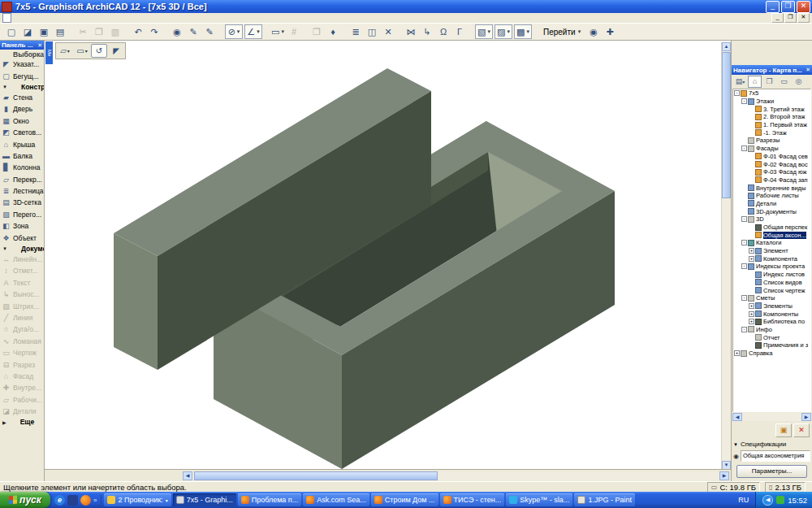 The height and width of the screenshot is (508, 812). Describe the element at coordinates (205, 500) in the screenshot. I see `task-archicad: 7x5 - Graphi...` at that location.